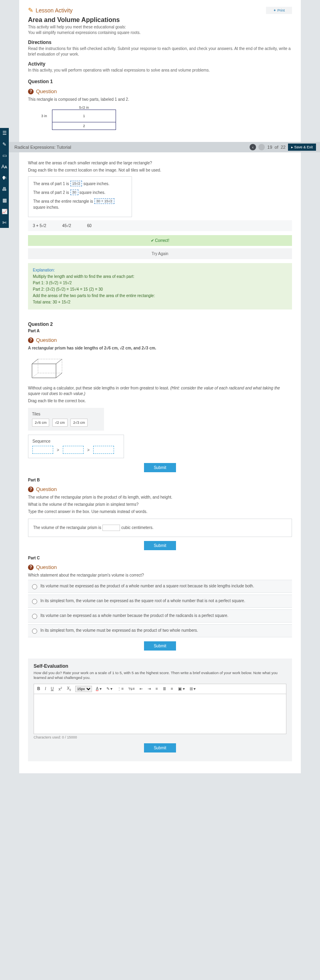  What do you see at coordinates (283, 147) in the screenshot?
I see `page-total: 22` at bounding box center [283, 147].